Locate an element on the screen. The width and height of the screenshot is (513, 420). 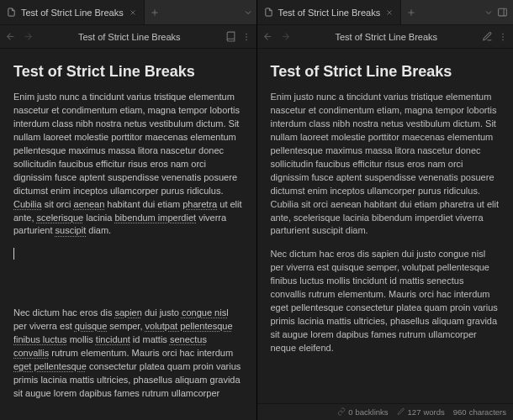
edit-view-icon is located at coordinates (488, 37).